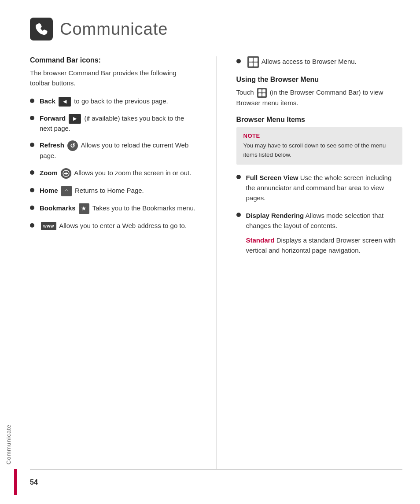 This screenshot has height=504, width=420. Describe the element at coordinates (320, 120) in the screenshot. I see `browser-menu-items-heading: Browser Menu Items` at that location.